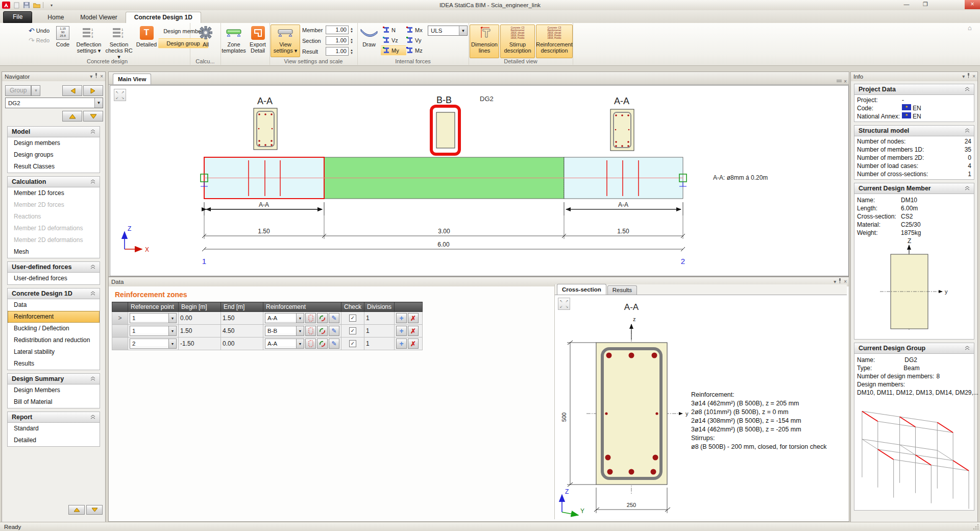 The height and width of the screenshot is (531, 980). I want to click on tab-file: File, so click(17, 17).